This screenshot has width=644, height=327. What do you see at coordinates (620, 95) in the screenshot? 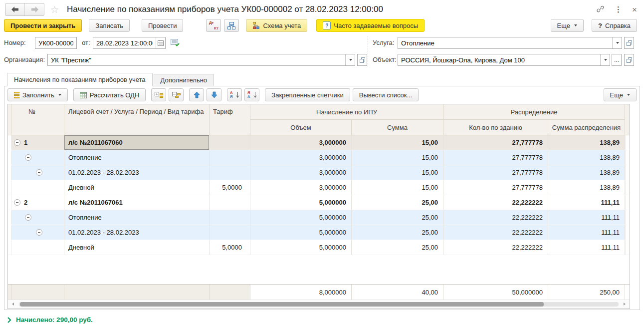
I see `table-more-button: Еще` at bounding box center [620, 95].